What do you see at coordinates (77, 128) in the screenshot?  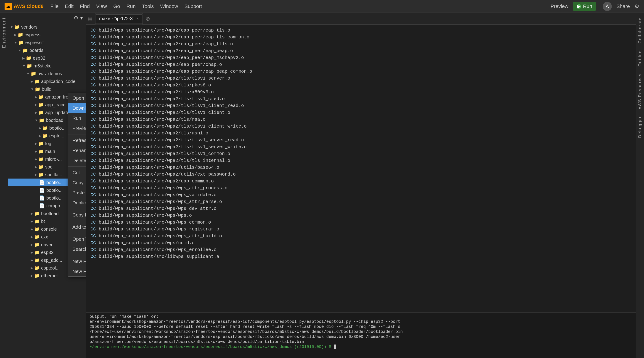 I see `context-menu-item-preview: Preview` at bounding box center [77, 128].